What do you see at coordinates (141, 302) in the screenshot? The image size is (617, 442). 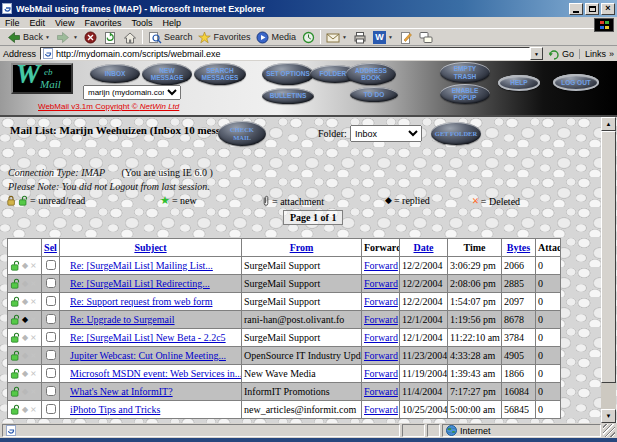 I see `subject-link: Re: Support request from web form` at bounding box center [141, 302].